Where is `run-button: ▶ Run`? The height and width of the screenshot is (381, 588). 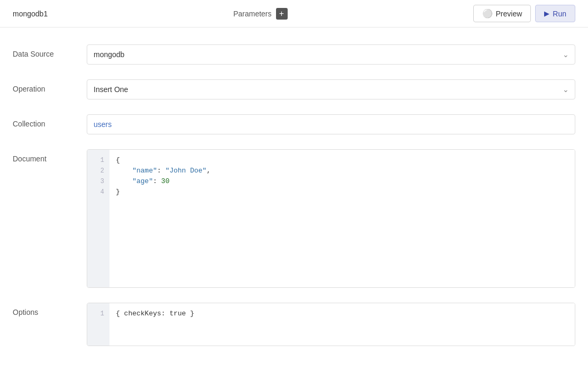 run-button: ▶ Run is located at coordinates (555, 14).